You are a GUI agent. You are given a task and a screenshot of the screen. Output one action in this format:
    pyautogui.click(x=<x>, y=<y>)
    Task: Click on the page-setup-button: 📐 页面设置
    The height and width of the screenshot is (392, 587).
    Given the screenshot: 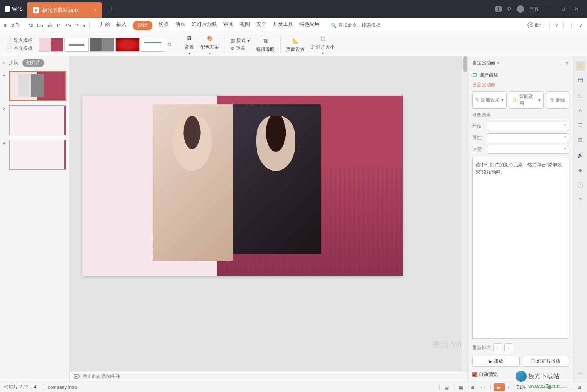 What is the action you would take?
    pyautogui.click(x=295, y=45)
    